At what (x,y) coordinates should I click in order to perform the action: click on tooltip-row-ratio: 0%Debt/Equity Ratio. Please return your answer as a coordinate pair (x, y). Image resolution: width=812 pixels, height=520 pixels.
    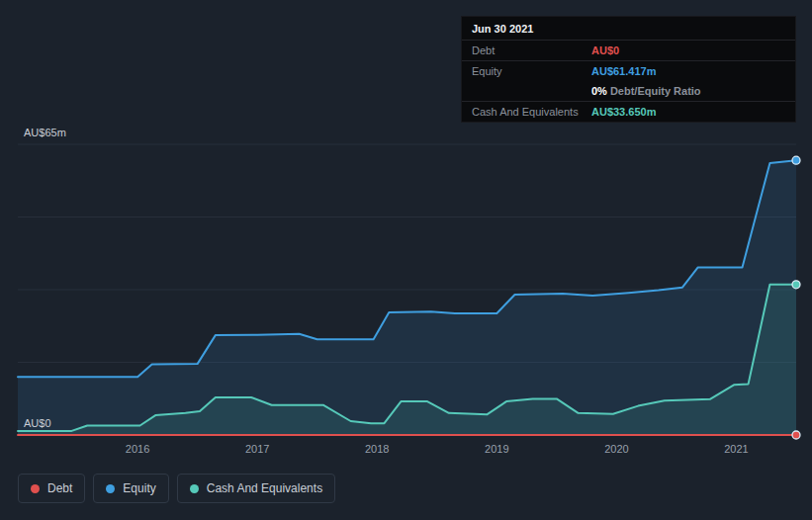
    Looking at the image, I should click on (629, 91).